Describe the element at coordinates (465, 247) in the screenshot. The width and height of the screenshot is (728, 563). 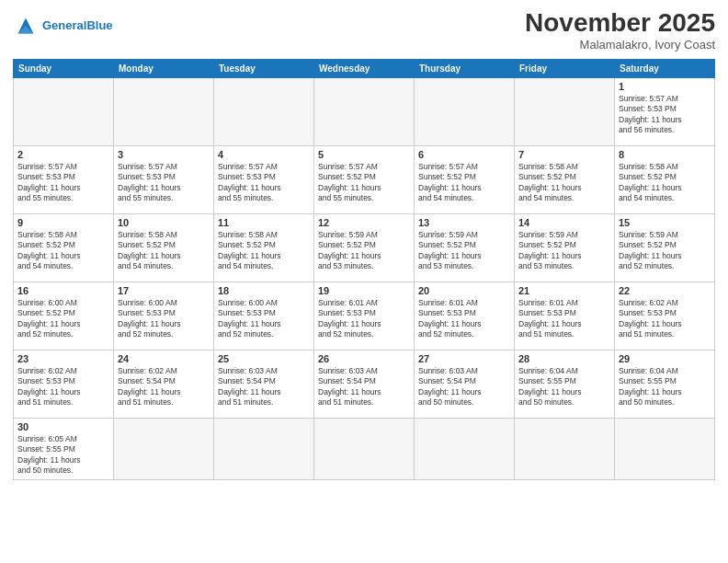
I see `calendar-cell: 13Sunrise: 5:59 AM Sunset: 5:52 PM Dayli…` at that location.